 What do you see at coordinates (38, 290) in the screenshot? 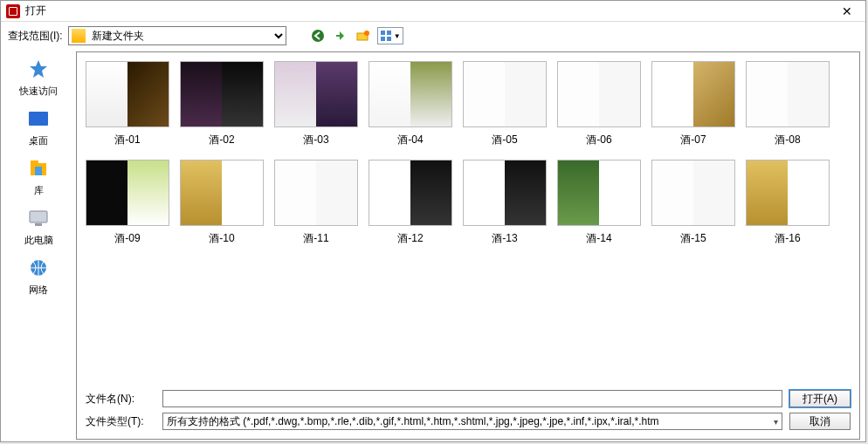
I see `place-label: 网络` at bounding box center [38, 290].